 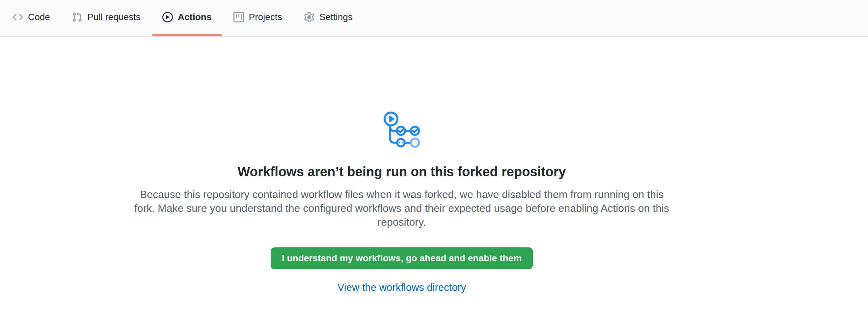 I want to click on view-workflows-directory-link: View the workflows directory, so click(x=402, y=288).